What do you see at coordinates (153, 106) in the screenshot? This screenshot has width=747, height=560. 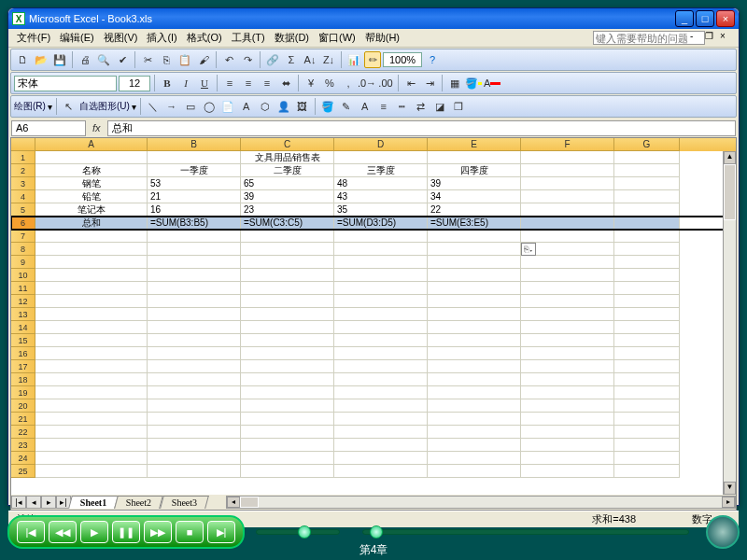 I see `line-icon: ＼` at bounding box center [153, 106].